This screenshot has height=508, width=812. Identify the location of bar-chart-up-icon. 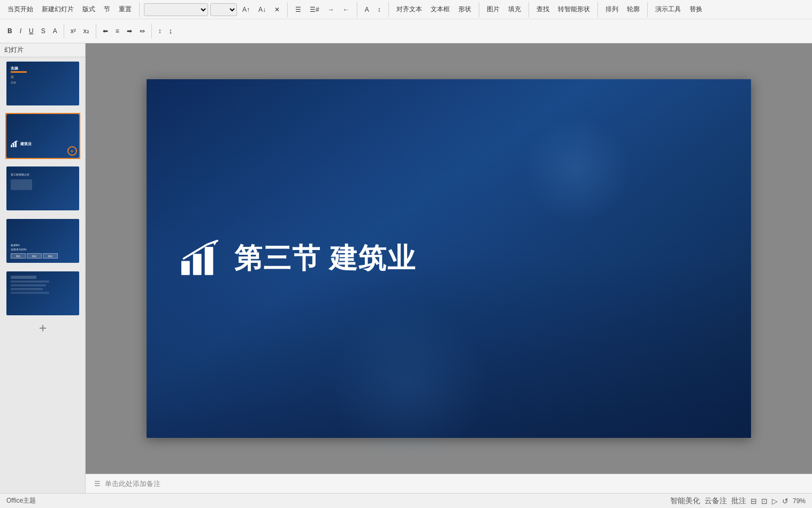
(200, 259).